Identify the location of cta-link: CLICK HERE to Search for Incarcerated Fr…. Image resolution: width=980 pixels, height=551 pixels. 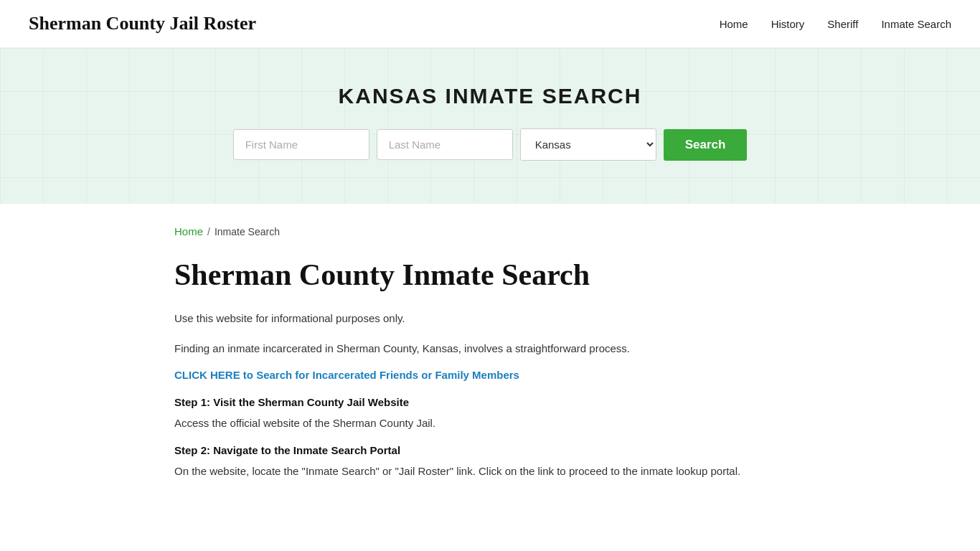
(347, 375).